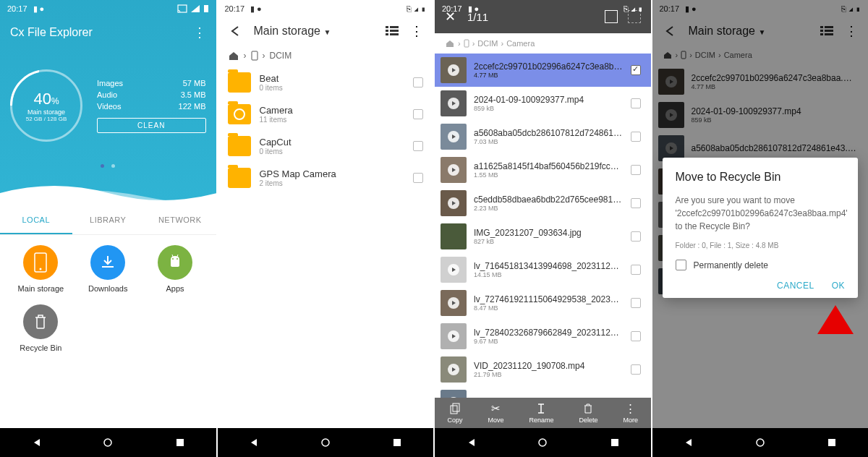 This screenshot has height=457, width=868. I want to click on file-item: IMG_20231207_093634.jpg 827 kB, so click(542, 236).